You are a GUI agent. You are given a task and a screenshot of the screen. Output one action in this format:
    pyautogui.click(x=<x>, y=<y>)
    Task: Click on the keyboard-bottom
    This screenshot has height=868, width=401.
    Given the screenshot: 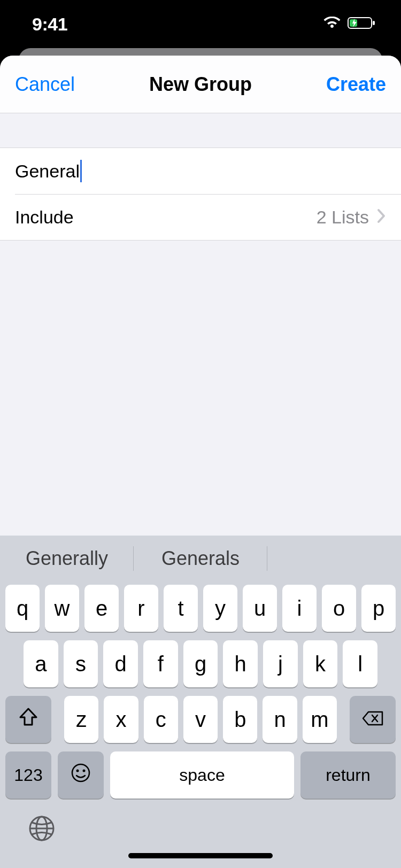 What is the action you would take?
    pyautogui.click(x=200, y=836)
    